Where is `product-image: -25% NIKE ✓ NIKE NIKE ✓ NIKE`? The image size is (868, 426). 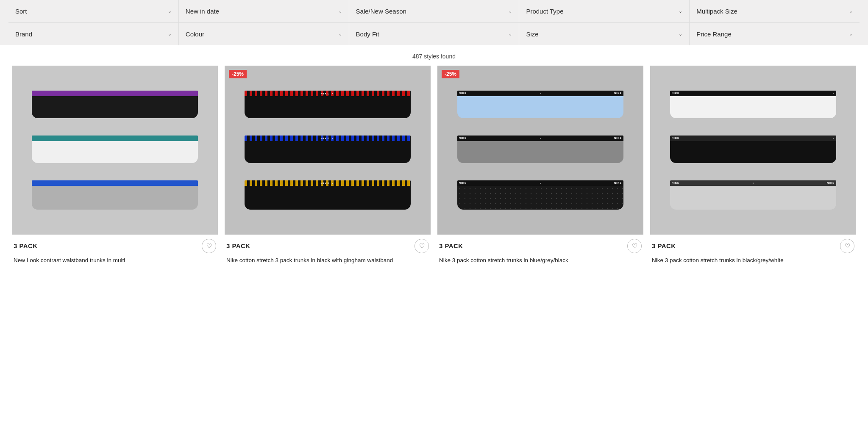 product-image: -25% NIKE ✓ NIKE NIKE ✓ NIKE is located at coordinates (540, 150).